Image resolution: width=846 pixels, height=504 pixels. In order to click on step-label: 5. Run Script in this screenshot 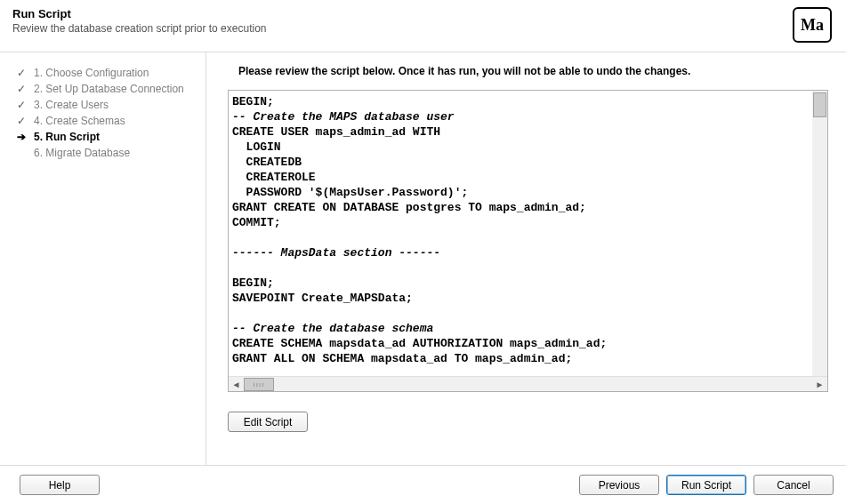, I will do `click(67, 137)`.